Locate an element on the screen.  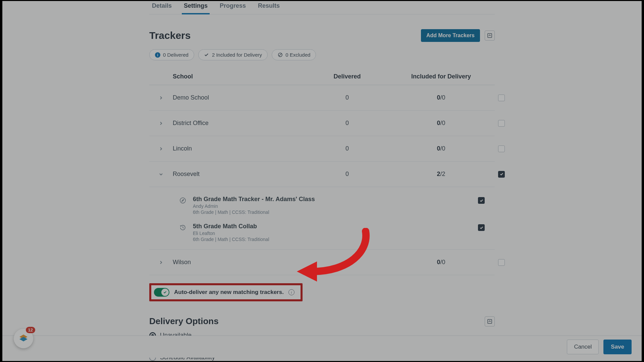
table-row: Roosevelt 0 2/2 is located at coordinates (322, 174).